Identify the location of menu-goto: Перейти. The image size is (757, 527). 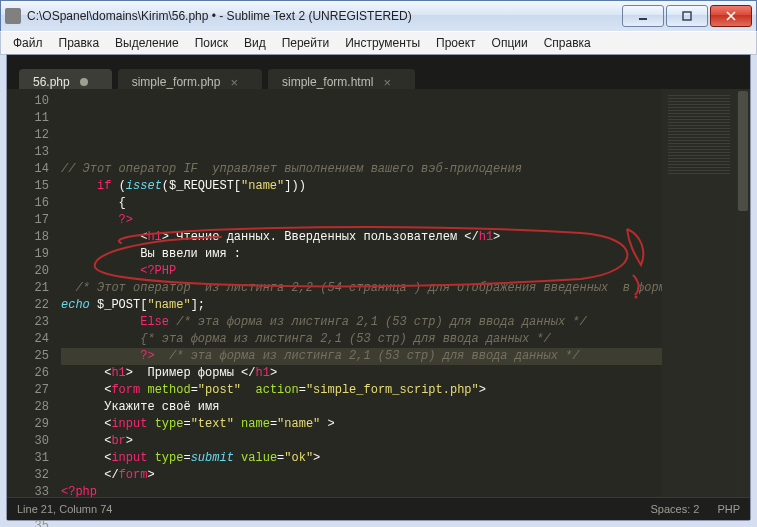
(306, 43).